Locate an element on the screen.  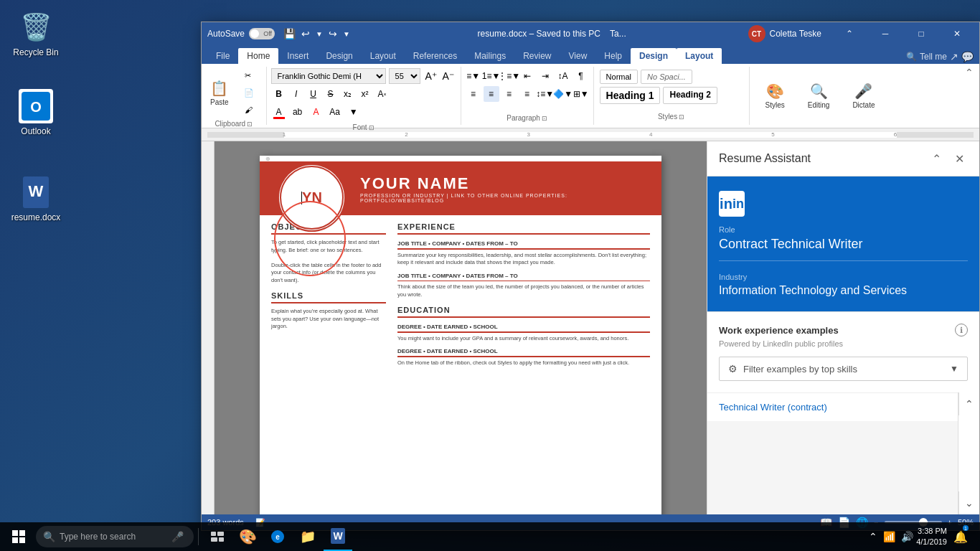
ra-collapse-button: ⌃ is located at coordinates (936, 159).